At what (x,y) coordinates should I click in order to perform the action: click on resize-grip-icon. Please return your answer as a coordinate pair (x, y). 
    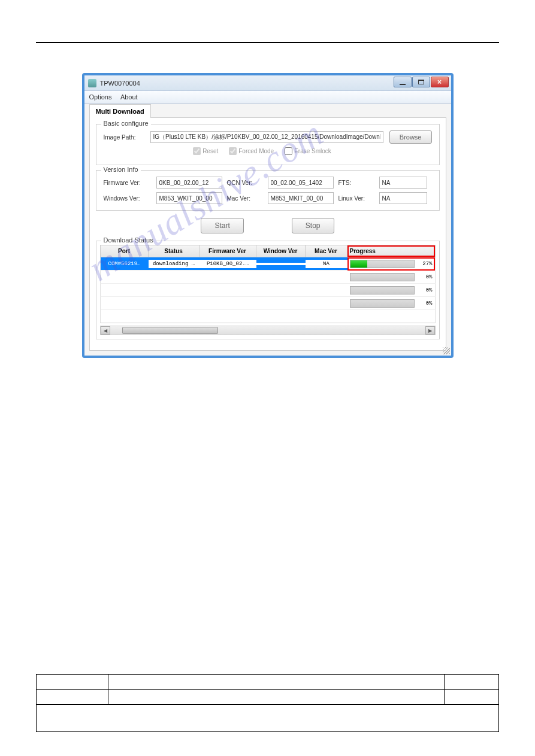
    Looking at the image, I should click on (446, 351).